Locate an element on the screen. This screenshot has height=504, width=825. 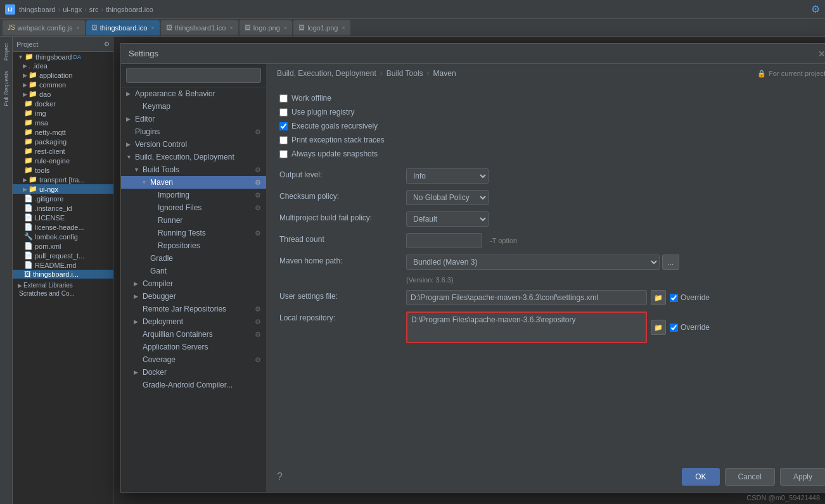
tree-label-license: LICENSE is located at coordinates (49, 218).